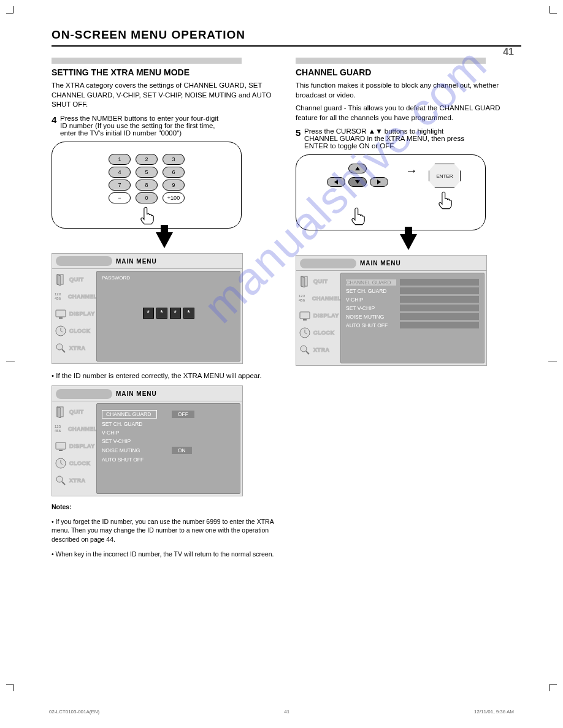 The image size is (563, 728). Describe the element at coordinates (147, 159) in the screenshot. I see `key-2: 2` at that location.